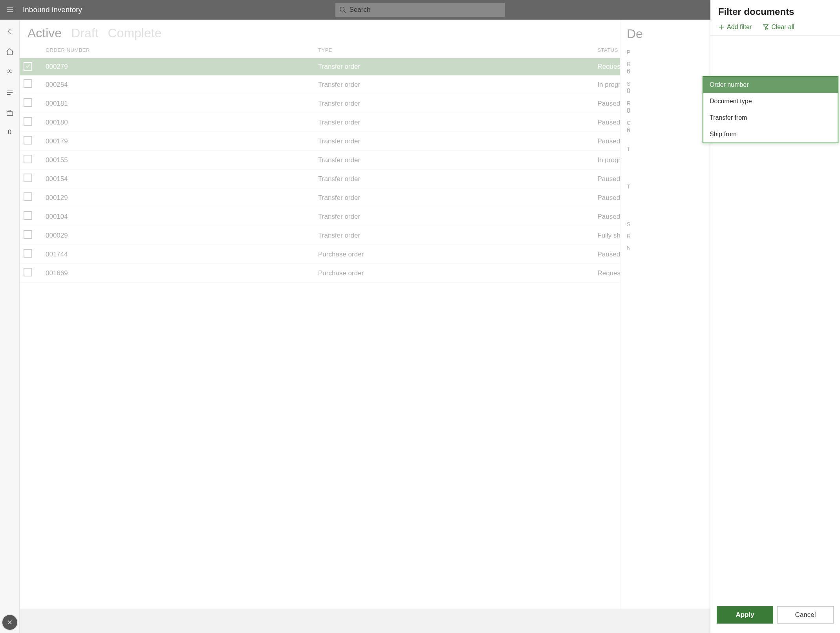  What do you see at coordinates (10, 31) in the screenshot?
I see `back-button` at bounding box center [10, 31].